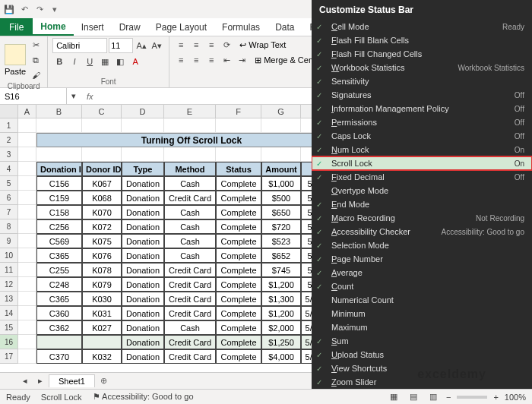  What do you see at coordinates (181, 45) in the screenshot?
I see `align-top-icon: ≡` at bounding box center [181, 45].